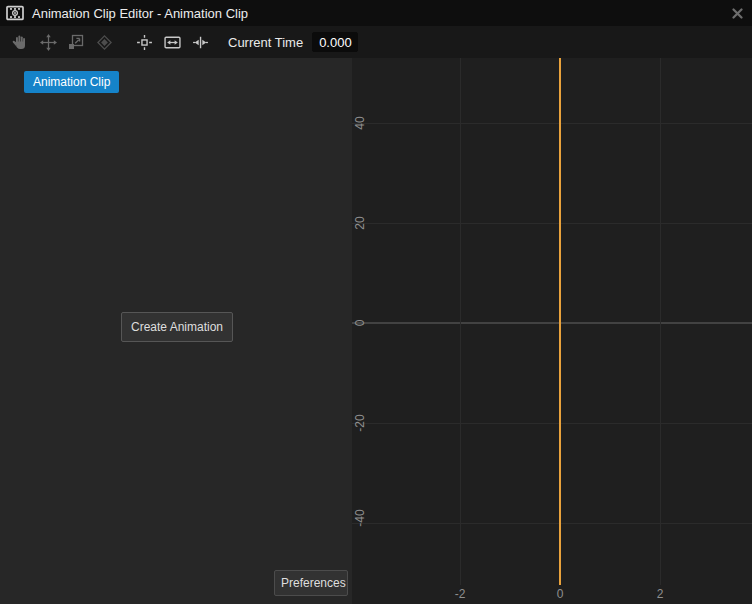  Describe the element at coordinates (72, 82) in the screenshot. I see `animation-clip-badge: Animation Clip` at that location.